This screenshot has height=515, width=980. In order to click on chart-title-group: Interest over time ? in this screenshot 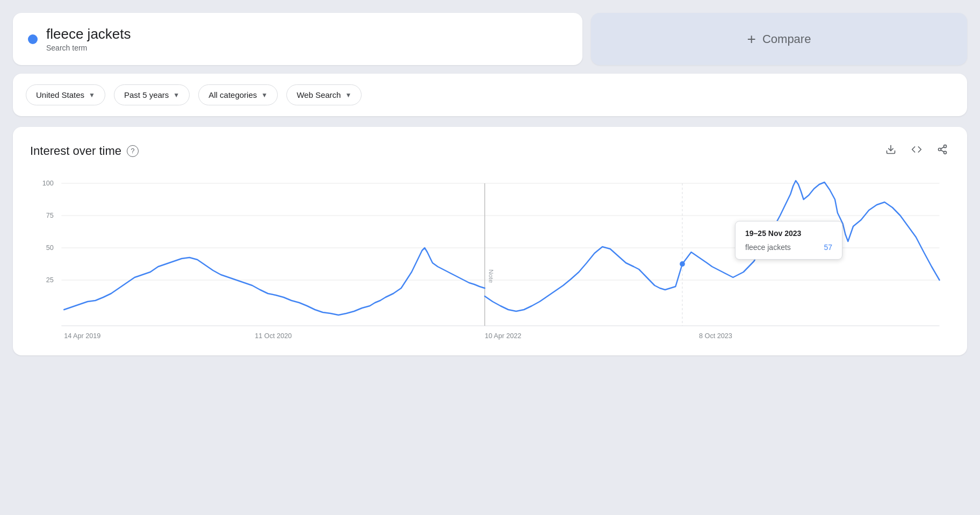, I will do `click(84, 151)`.